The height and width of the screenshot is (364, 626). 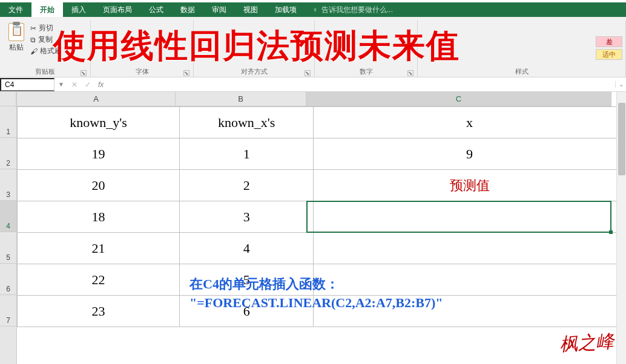 I want to click on cell-A3: 20, so click(x=99, y=186).